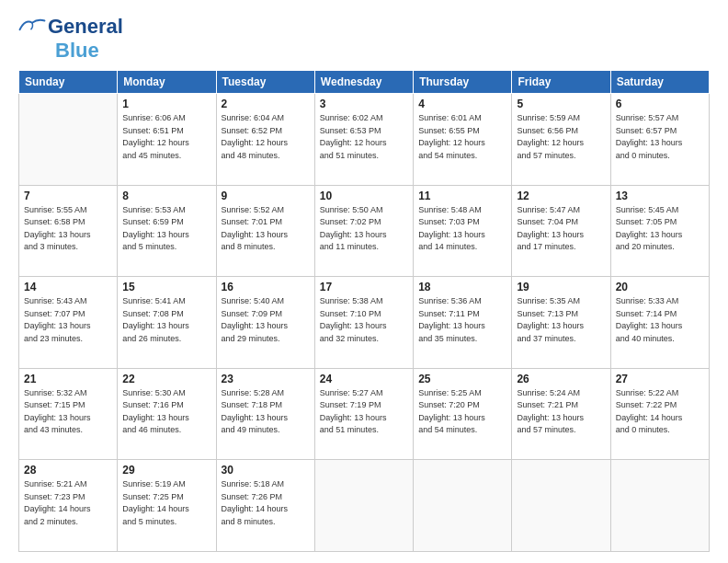 Image resolution: width=728 pixels, height=563 pixels. I want to click on day-info: Sunrise: 5:24 AM Sunset: 7:21 PM Dayligh…, so click(561, 412).